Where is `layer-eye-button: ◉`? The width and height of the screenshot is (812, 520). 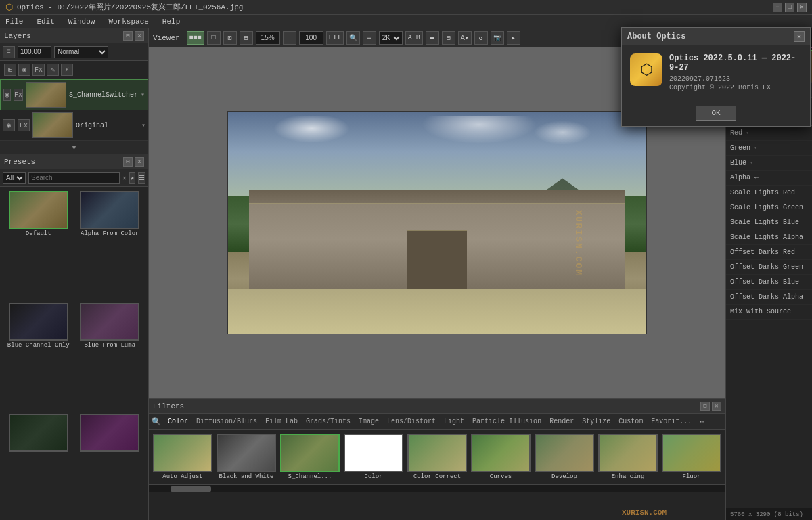 layer-eye-button: ◉ is located at coordinates (24, 70).